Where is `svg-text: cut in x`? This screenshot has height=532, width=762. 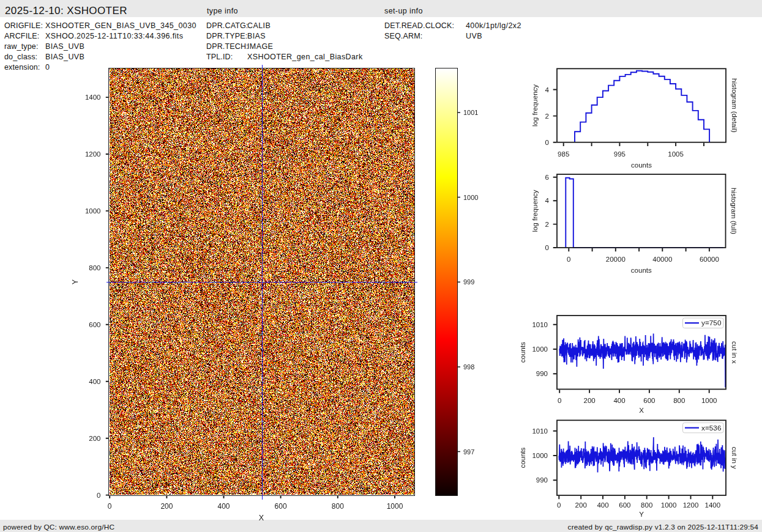 svg-text: cut in x is located at coordinates (734, 352).